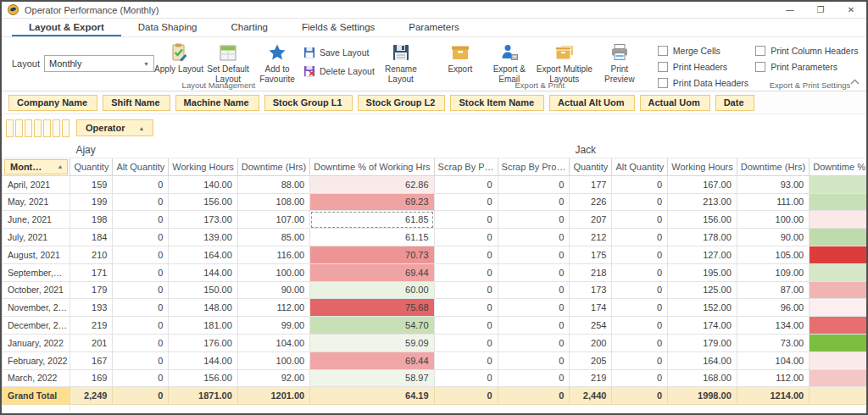 This screenshot has height=415, width=868. I want to click on tab-layout-export: Layout & Export, so click(66, 27).